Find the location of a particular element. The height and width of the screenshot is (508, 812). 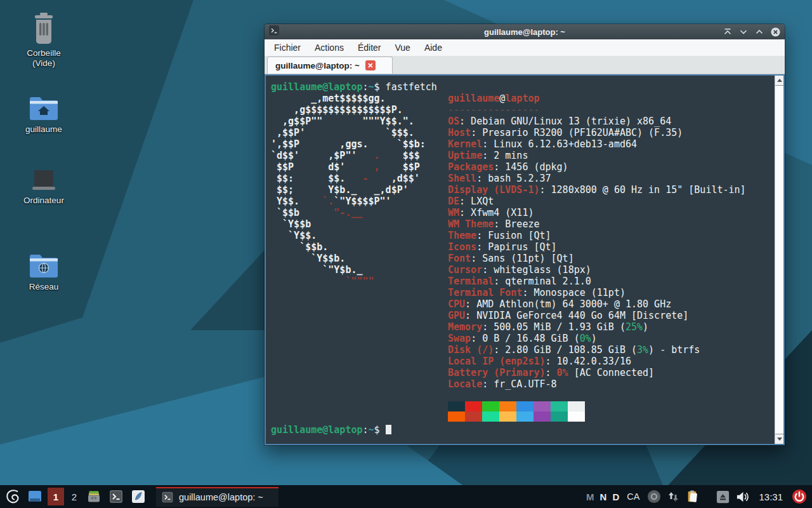

quicklaunch-terminal-button is located at coordinates (116, 497).